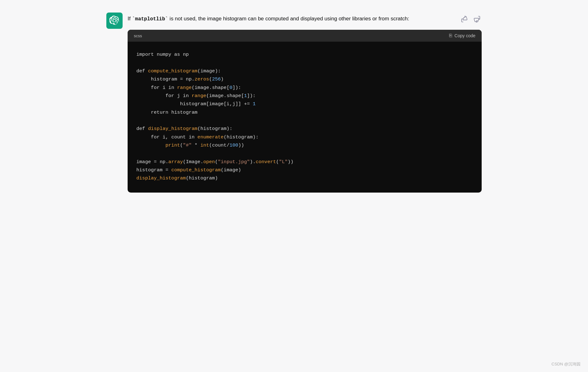  I want to click on matplotlib-code-ref: `matplotlib`, so click(150, 19).